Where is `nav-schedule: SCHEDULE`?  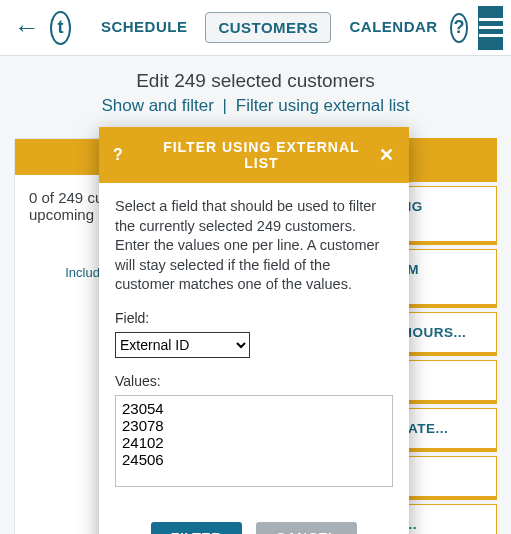 nav-schedule: SCHEDULE is located at coordinates (144, 28).